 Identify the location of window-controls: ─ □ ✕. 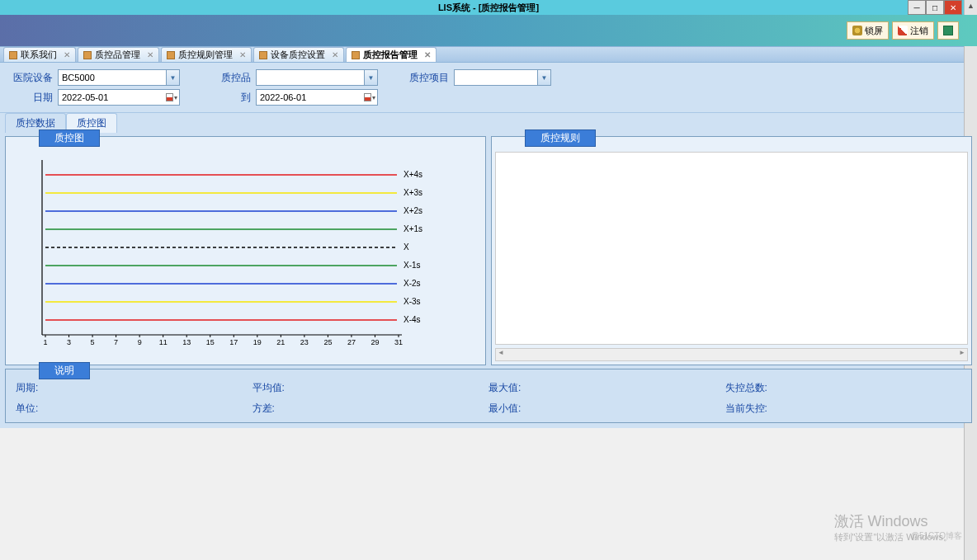
(935, 7).